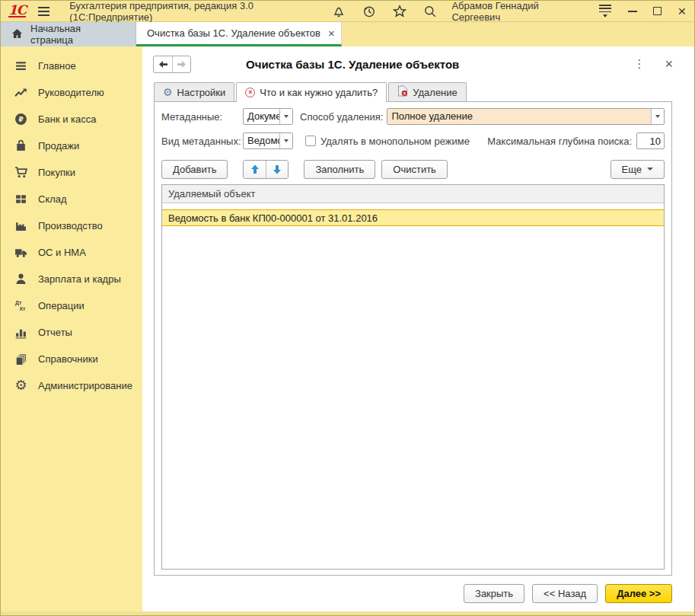  I want to click on depth-label: Максимальная глубина поиска:, so click(560, 142).